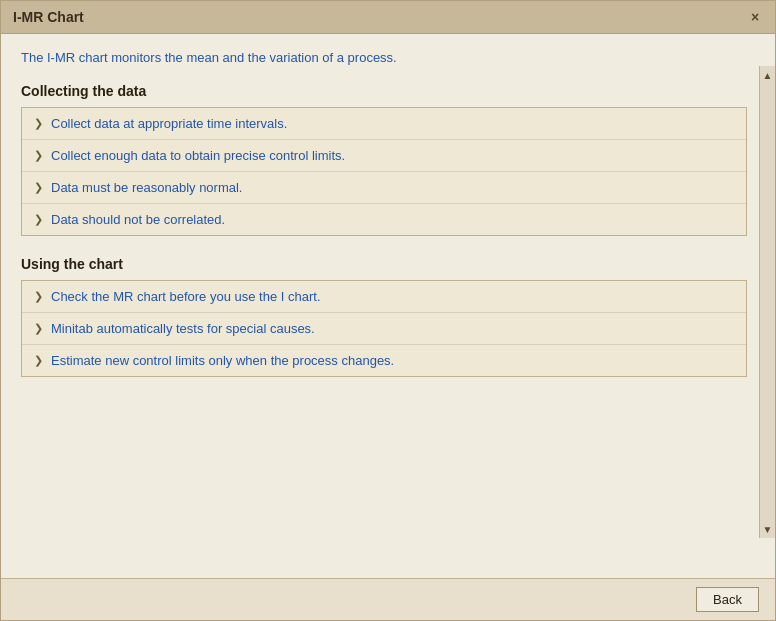 This screenshot has width=776, height=621. I want to click on list-item: ❯Minitab automatically tests for special…, so click(384, 329).